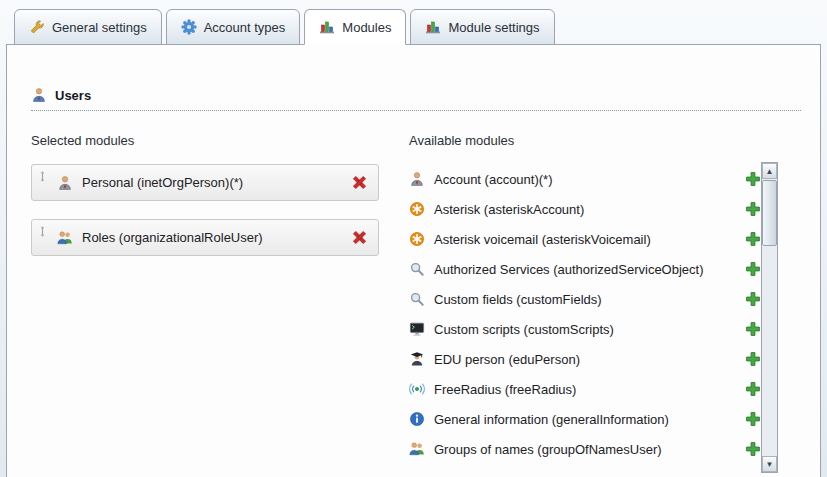 Image resolution: width=827 pixels, height=477 pixels. Describe the element at coordinates (172, 238) in the screenshot. I see `selected-module-label: Roles (organizationalRoleUser)` at that location.